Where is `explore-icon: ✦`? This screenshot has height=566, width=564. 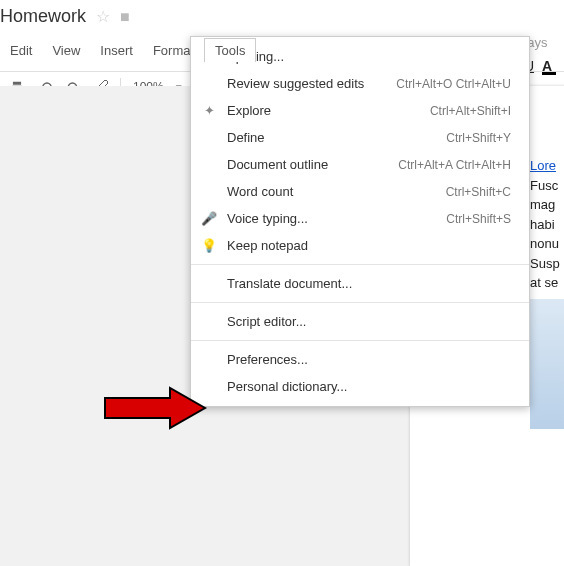
explore-icon: ✦ is located at coordinates (209, 111).